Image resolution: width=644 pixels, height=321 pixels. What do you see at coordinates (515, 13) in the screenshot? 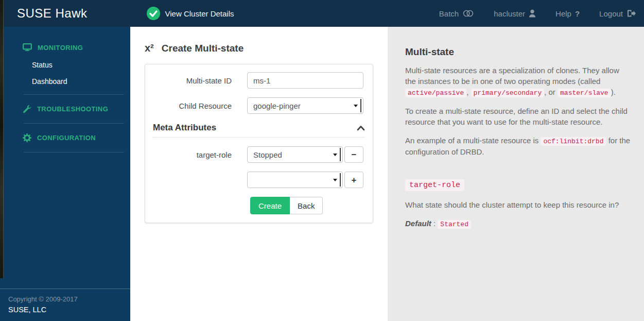
I see `user-menu-item: hacluster` at bounding box center [515, 13].